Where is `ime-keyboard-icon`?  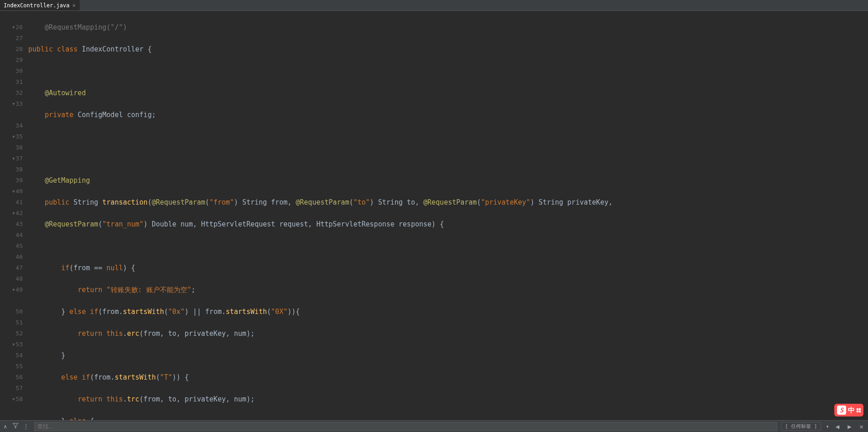 ime-keyboard-icon is located at coordinates (858, 410).